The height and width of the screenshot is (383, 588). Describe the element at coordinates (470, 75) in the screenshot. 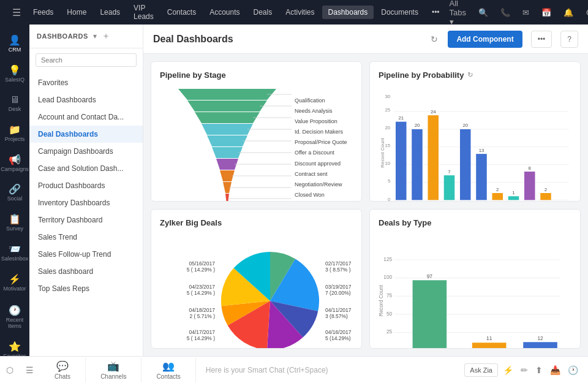

I see `probability-refresh-icon: ↻` at that location.